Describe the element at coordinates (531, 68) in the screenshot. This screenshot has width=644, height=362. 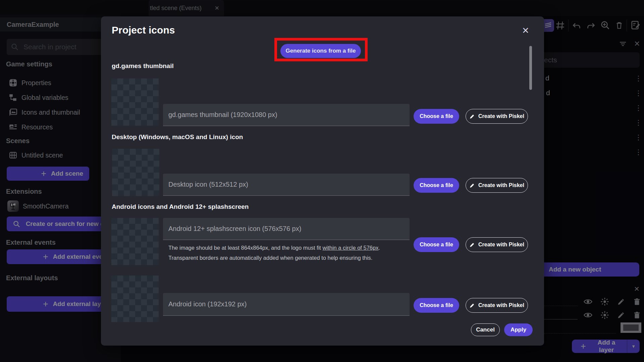
I see `scrollbar-thumb` at that location.